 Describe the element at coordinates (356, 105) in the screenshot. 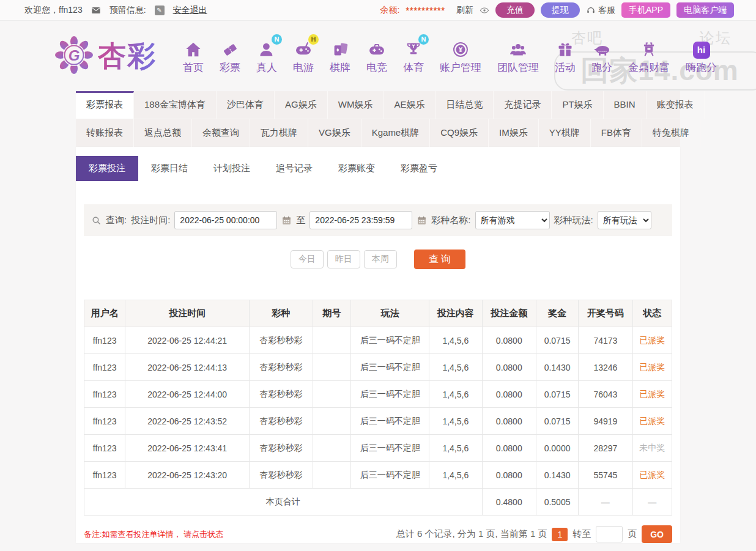

I see `tab-WM娱乐: WM娱乐` at that location.